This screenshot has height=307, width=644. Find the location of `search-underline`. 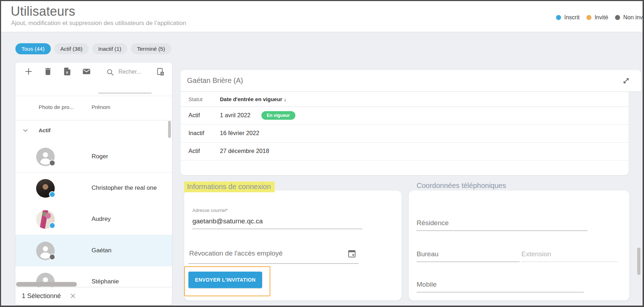

search-underline is located at coordinates (125, 93).